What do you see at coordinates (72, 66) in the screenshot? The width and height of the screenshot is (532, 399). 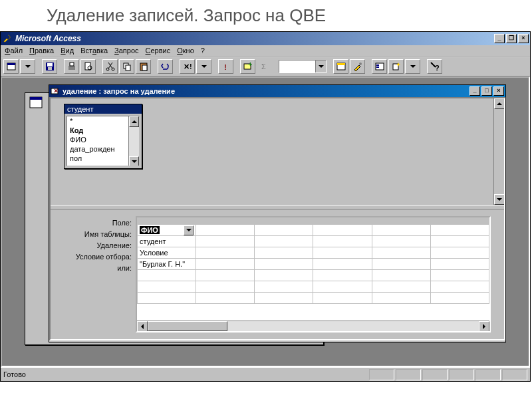 I see `print-button` at bounding box center [72, 66].